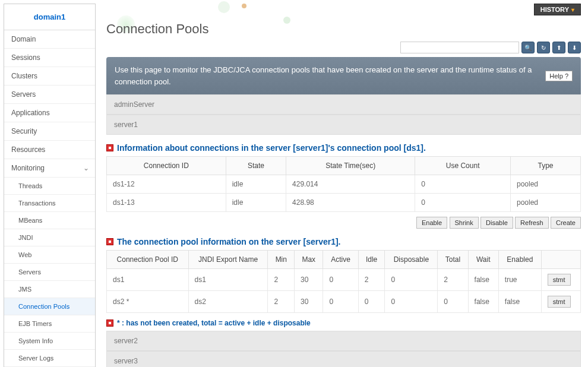  What do you see at coordinates (244, 6) in the screenshot?
I see `decorative-dot` at bounding box center [244, 6].